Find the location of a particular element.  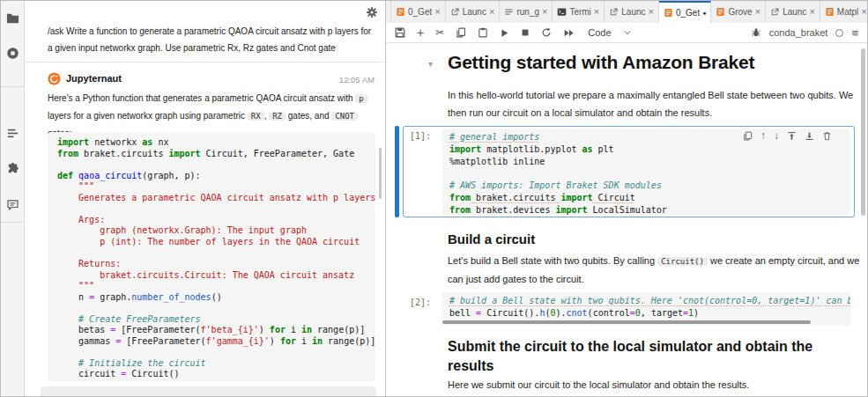

kernel-status-icon is located at coordinates (839, 33).